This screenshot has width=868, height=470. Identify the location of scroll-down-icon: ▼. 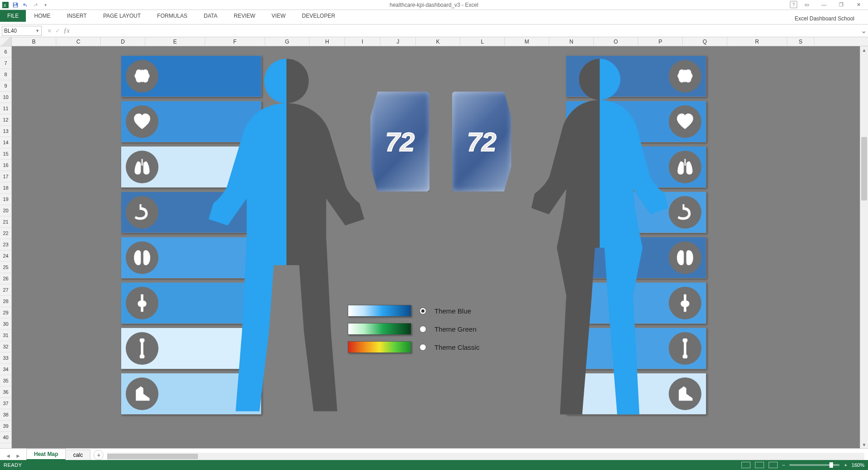
(864, 445).